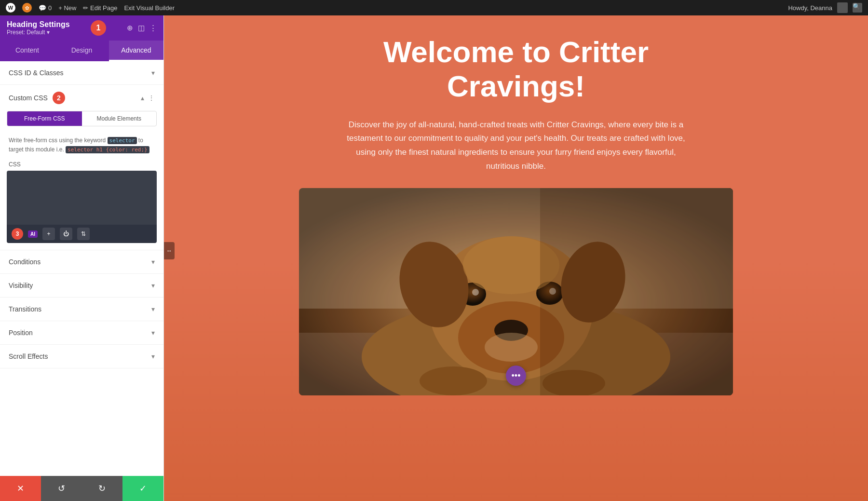  I want to click on conditions-section: Conditions ▾, so click(82, 262).